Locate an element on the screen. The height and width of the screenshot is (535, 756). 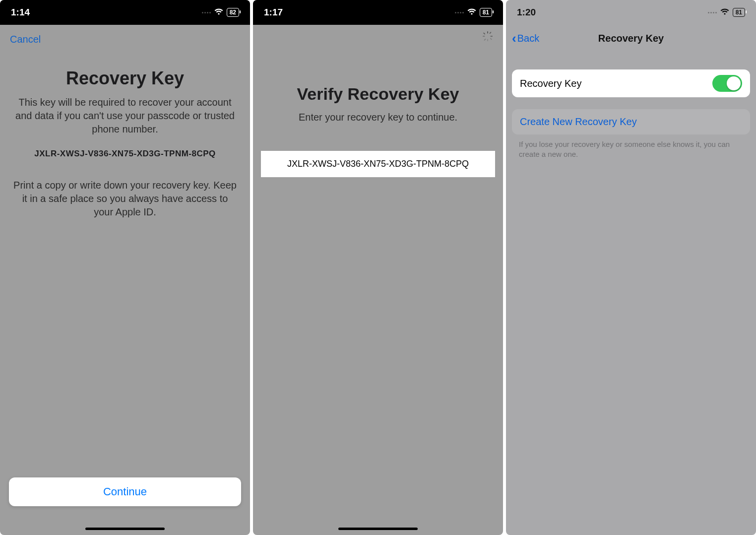
back-button: ‹ Back is located at coordinates (526, 39).